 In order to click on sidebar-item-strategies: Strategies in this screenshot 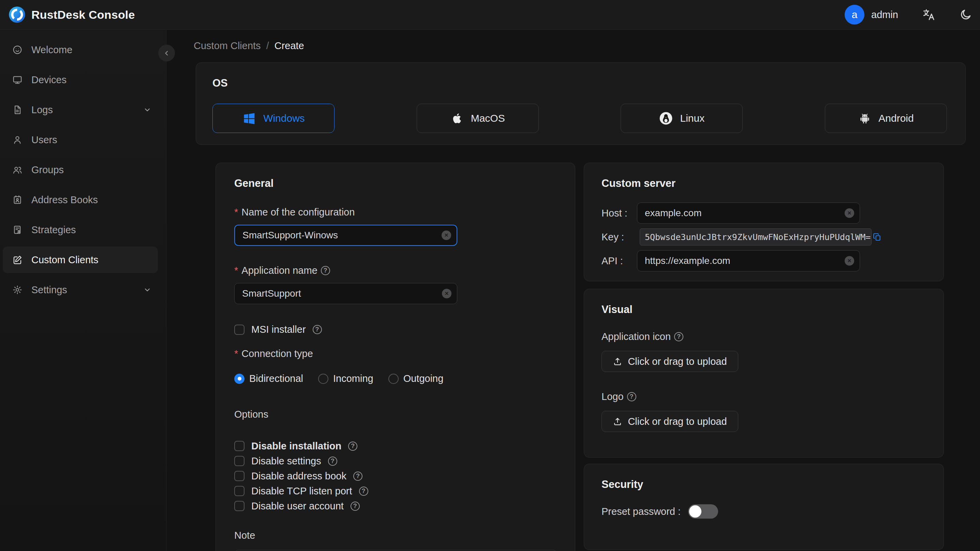, I will do `click(80, 230)`.